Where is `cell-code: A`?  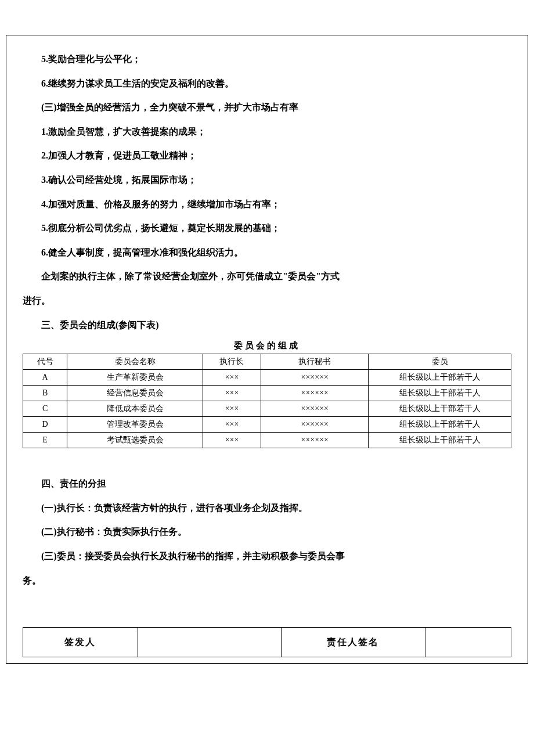 cell-code: A is located at coordinates (45, 377).